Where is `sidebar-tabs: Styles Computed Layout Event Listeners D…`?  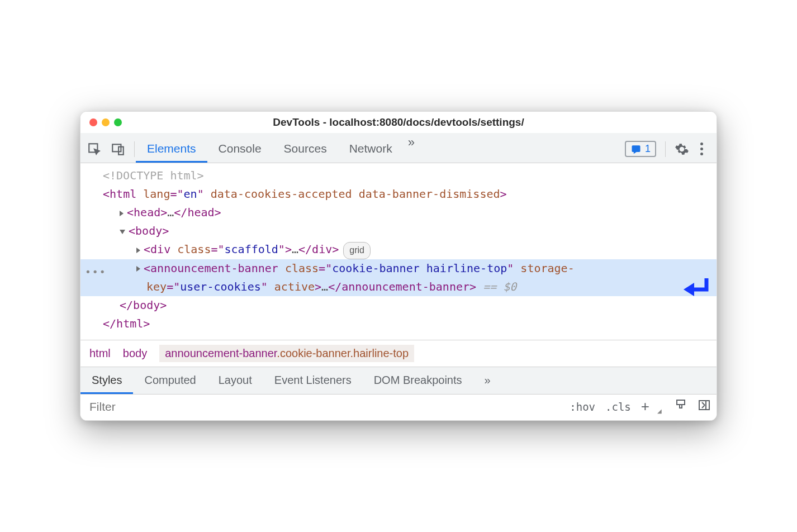 sidebar-tabs: Styles Computed Layout Event Listeners D… is located at coordinates (399, 380).